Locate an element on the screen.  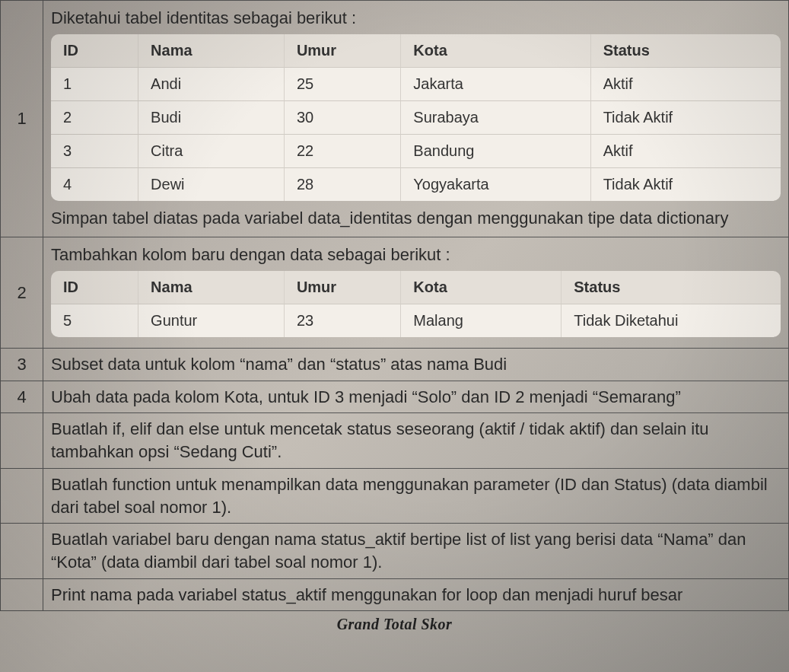
table-row: 1 Andi 25 Jakarta Aktif is located at coordinates (415, 84).